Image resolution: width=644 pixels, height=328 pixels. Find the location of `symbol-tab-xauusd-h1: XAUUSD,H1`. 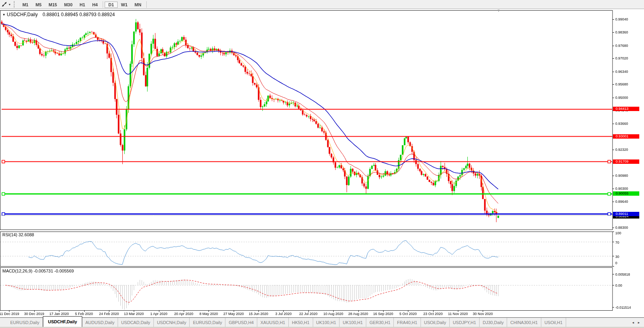

symbol-tab-xauusd-h1: XAUUSD,H1 is located at coordinates (273, 322).